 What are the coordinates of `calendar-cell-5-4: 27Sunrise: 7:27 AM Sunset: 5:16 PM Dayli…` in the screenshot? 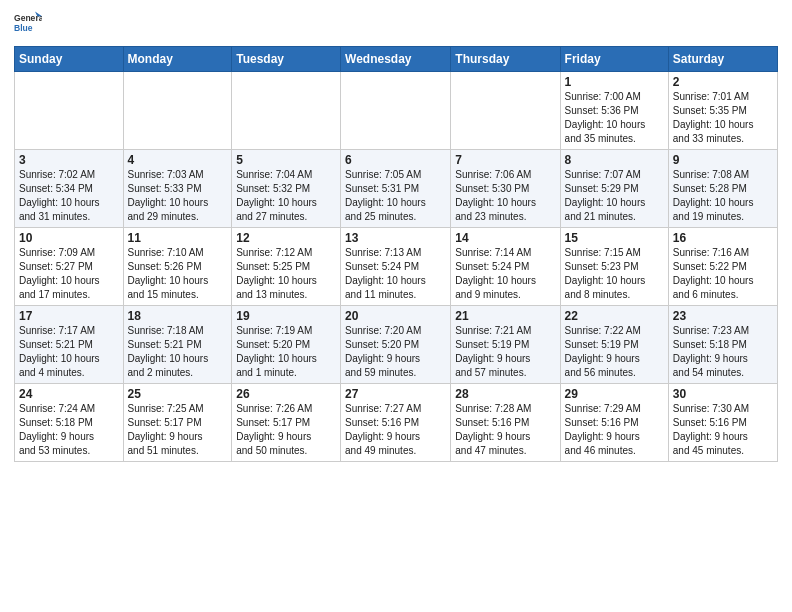 It's located at (396, 423).